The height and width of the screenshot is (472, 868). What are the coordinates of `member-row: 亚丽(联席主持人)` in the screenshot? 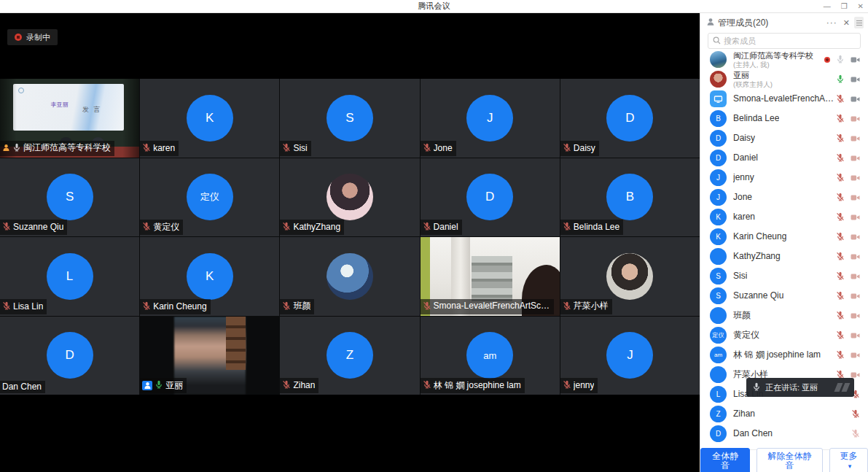 It's located at (784, 79).